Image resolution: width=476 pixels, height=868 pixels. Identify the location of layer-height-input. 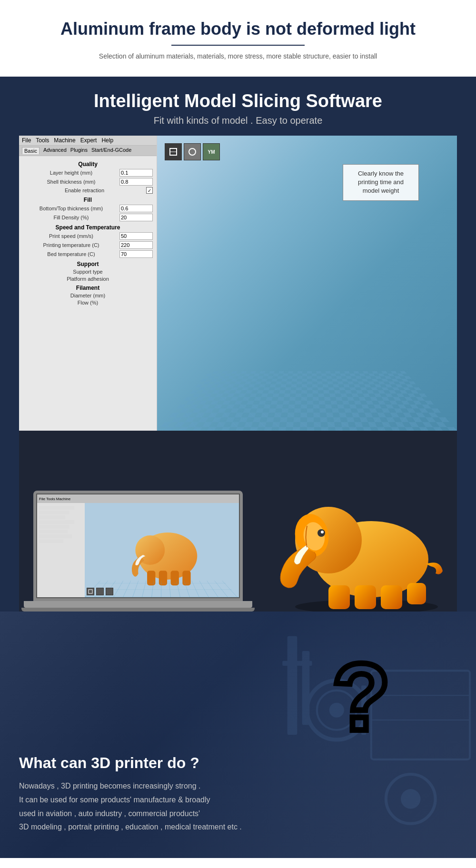
(136, 173).